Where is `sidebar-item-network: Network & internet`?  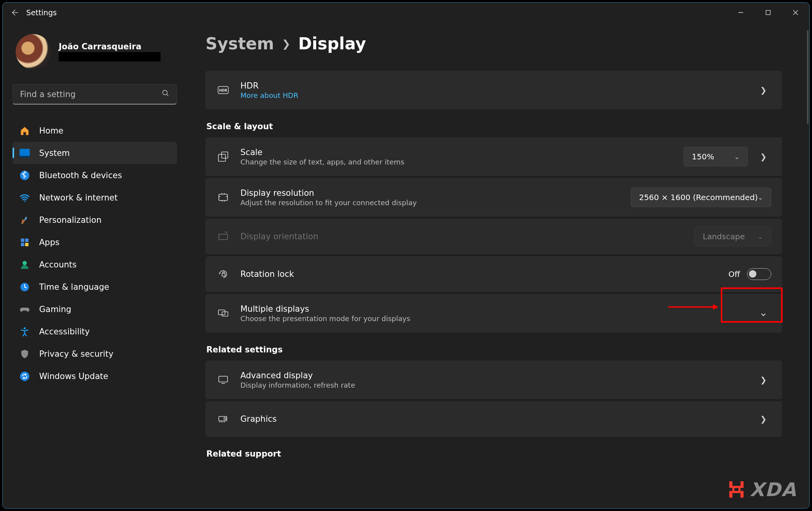
sidebar-item-network: Network & internet is located at coordinates (95, 197).